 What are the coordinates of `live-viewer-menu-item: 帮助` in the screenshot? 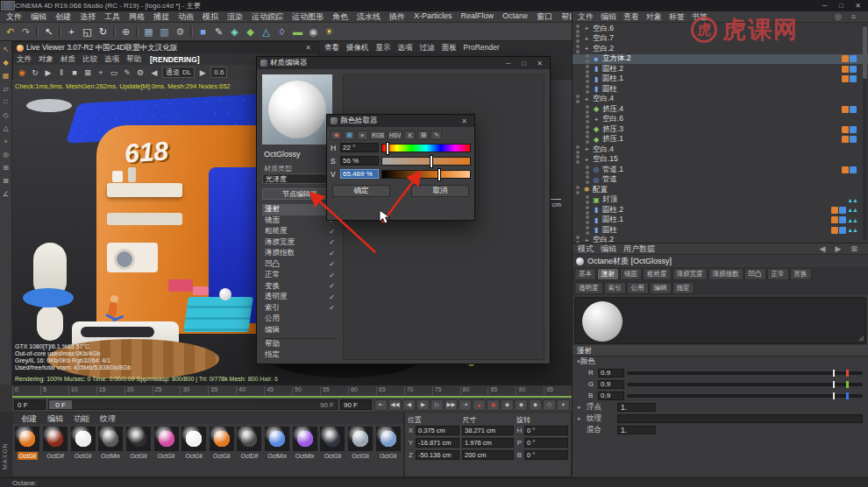 It's located at (133, 60).